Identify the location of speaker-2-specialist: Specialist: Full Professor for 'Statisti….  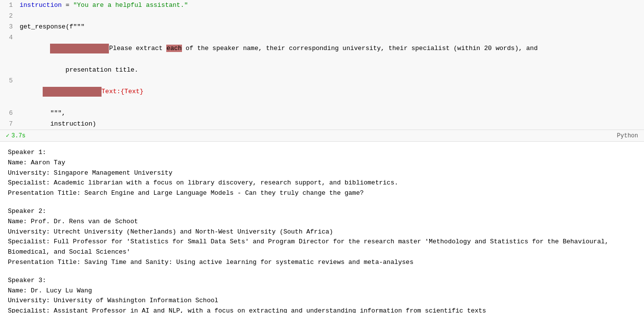
(322, 247).